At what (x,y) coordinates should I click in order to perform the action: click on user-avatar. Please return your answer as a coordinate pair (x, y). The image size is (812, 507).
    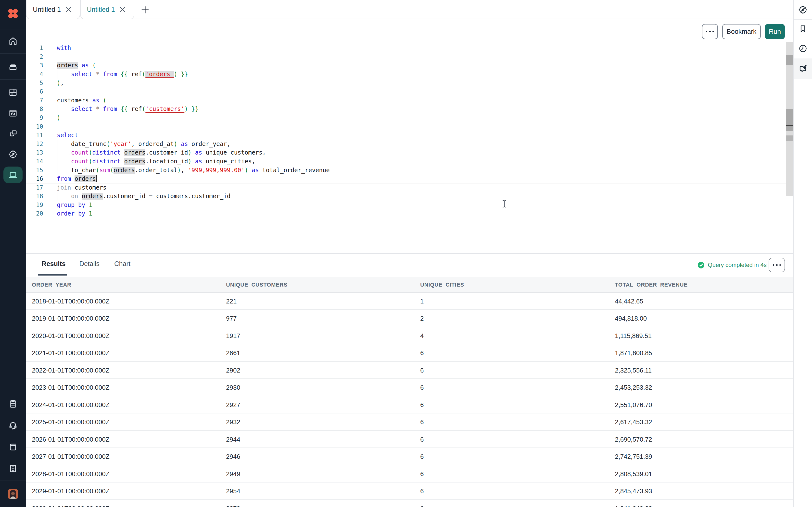
    Looking at the image, I should click on (13, 494).